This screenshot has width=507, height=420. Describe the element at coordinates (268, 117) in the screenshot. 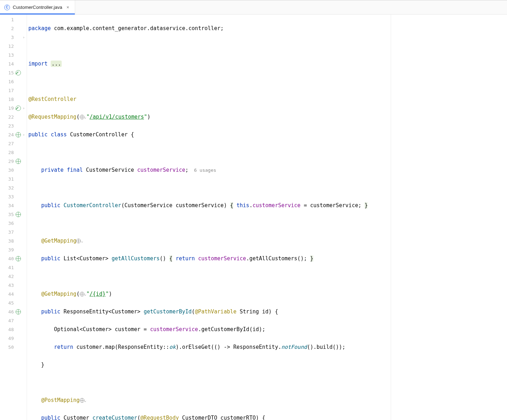

I see `code-line: @RequestMapping(⌄"/api/v1/customers")` at that location.